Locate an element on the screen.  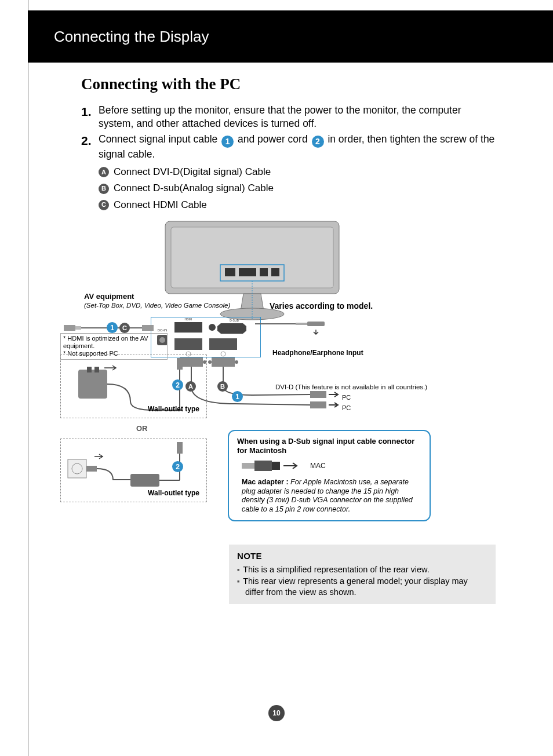
sub-item-a: A Connect DVI-D(Digital signal) Cable is located at coordinates (298, 172).